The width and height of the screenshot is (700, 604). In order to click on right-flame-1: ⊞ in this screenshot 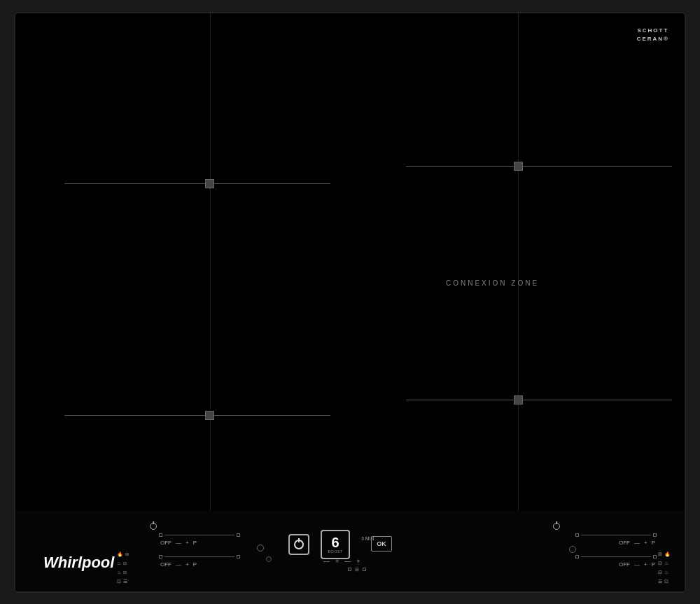, I will do `click(660, 554)`.